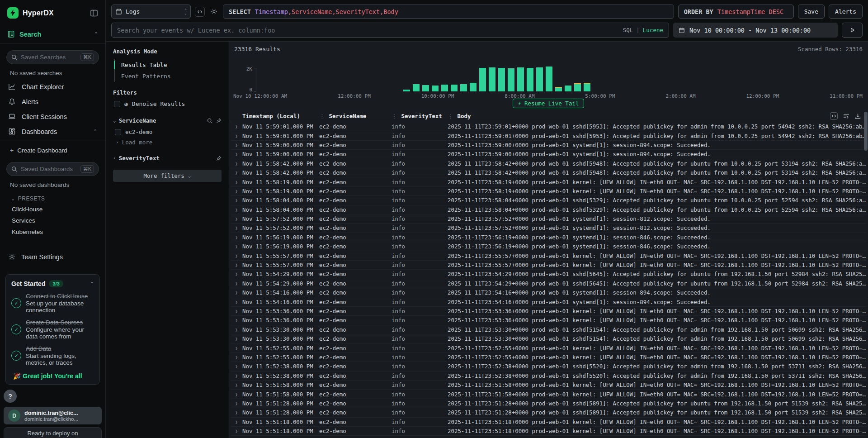 This screenshot has height=438, width=868. What do you see at coordinates (10, 396) in the screenshot?
I see `help-button: ?` at bounding box center [10, 396].